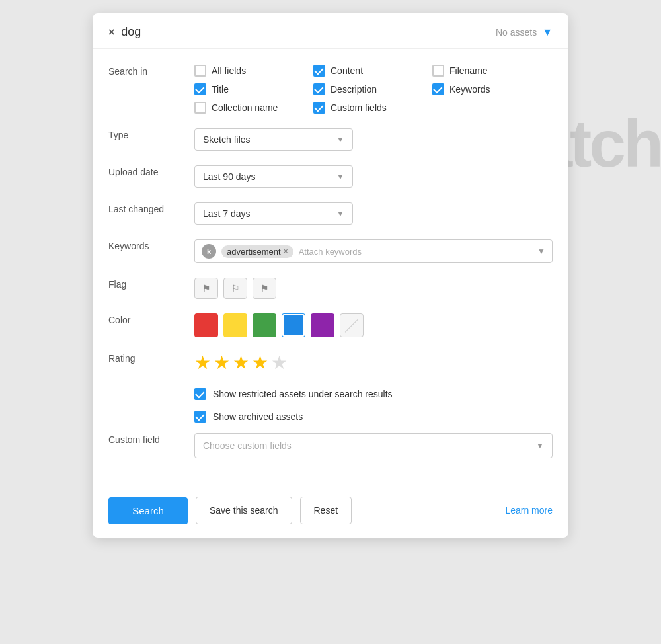 The height and width of the screenshot is (644, 661). Describe the element at coordinates (330, 446) in the screenshot. I see `custom-field-row: Custom field Choose custom fields ▼` at that location.